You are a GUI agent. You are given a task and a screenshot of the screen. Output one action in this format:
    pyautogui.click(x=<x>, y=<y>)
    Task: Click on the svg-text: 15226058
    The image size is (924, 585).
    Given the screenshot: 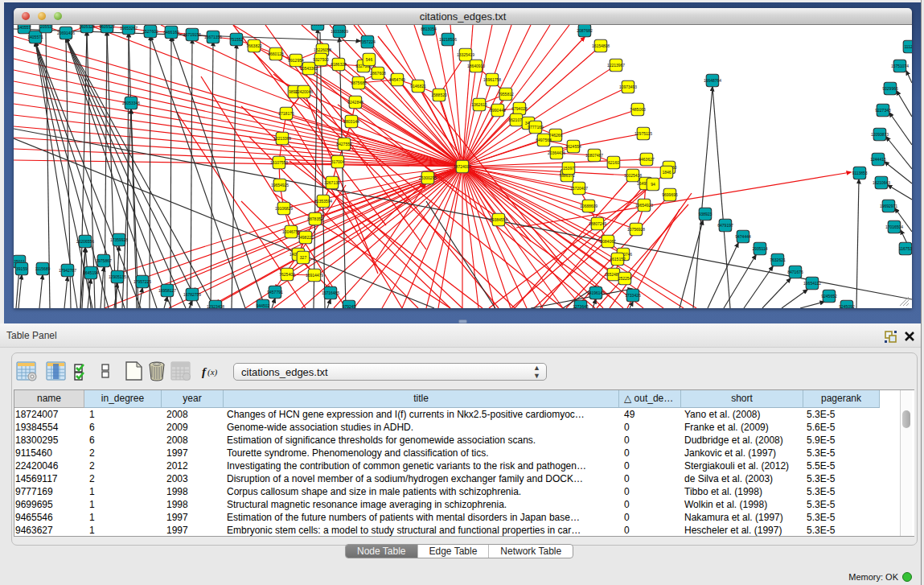 What is the action you would take?
    pyautogui.click(x=322, y=50)
    